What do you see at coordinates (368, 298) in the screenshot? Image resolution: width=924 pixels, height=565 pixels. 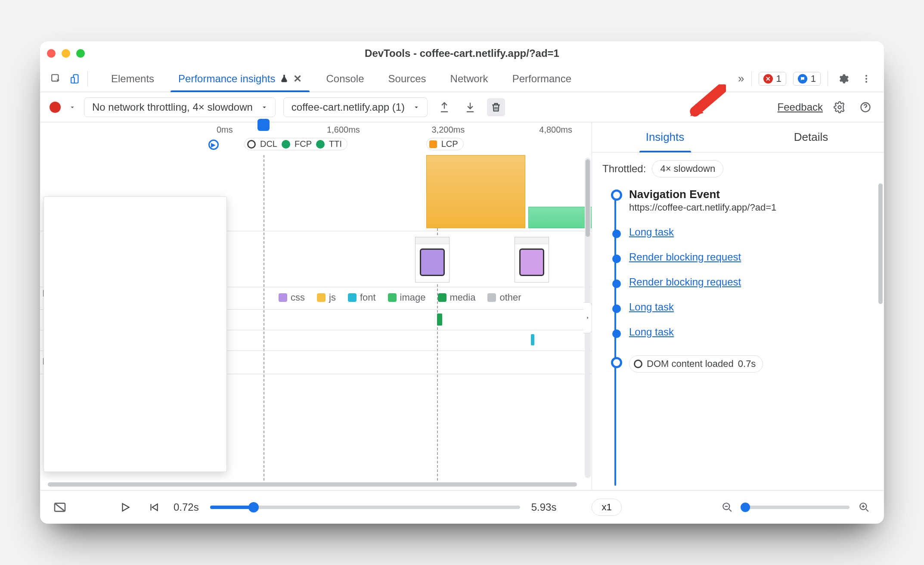 I see `legend-label: font` at bounding box center [368, 298].